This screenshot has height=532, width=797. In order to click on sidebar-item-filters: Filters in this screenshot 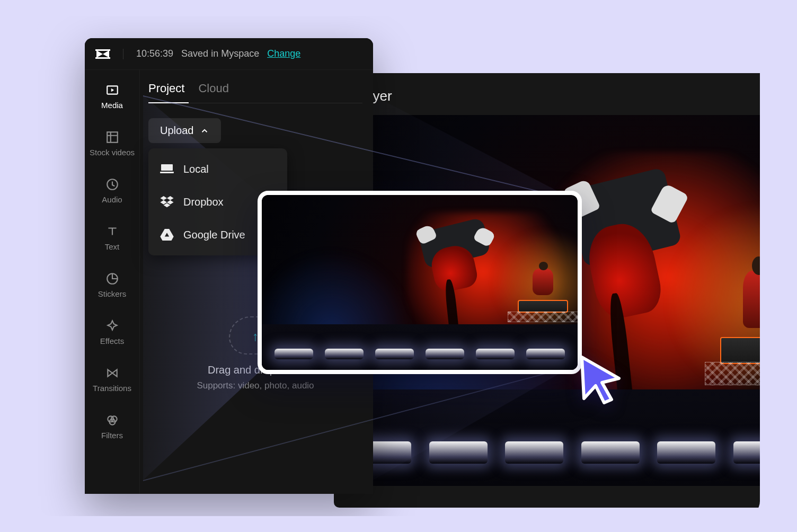, I will do `click(112, 426)`.